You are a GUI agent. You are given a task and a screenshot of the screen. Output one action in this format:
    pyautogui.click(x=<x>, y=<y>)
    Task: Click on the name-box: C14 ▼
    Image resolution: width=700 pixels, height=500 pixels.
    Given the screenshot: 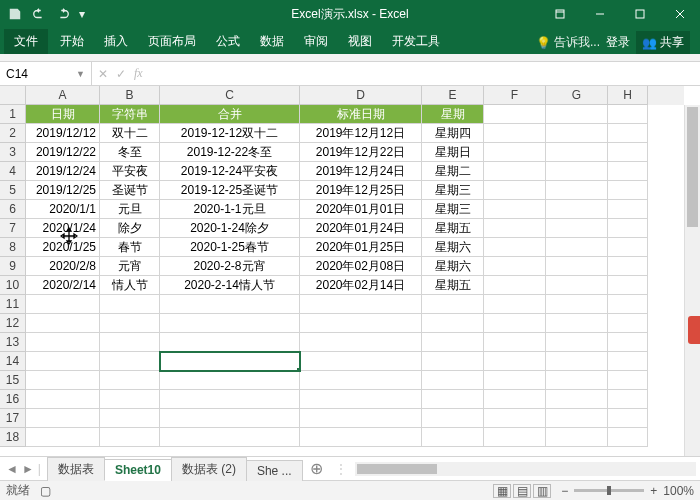 What is the action you would take?
    pyautogui.click(x=46, y=74)
    